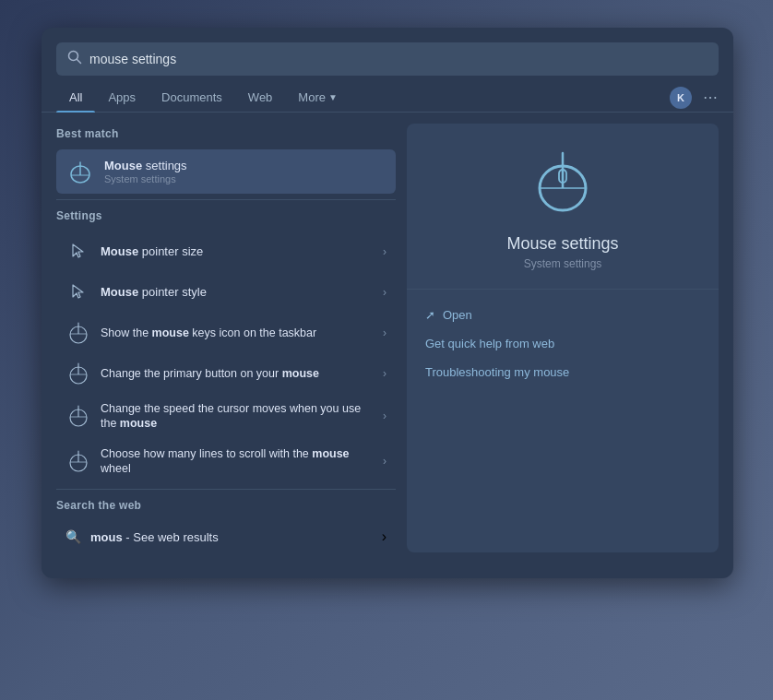  Describe the element at coordinates (430, 315) in the screenshot. I see `open-icon: ➚` at that location.